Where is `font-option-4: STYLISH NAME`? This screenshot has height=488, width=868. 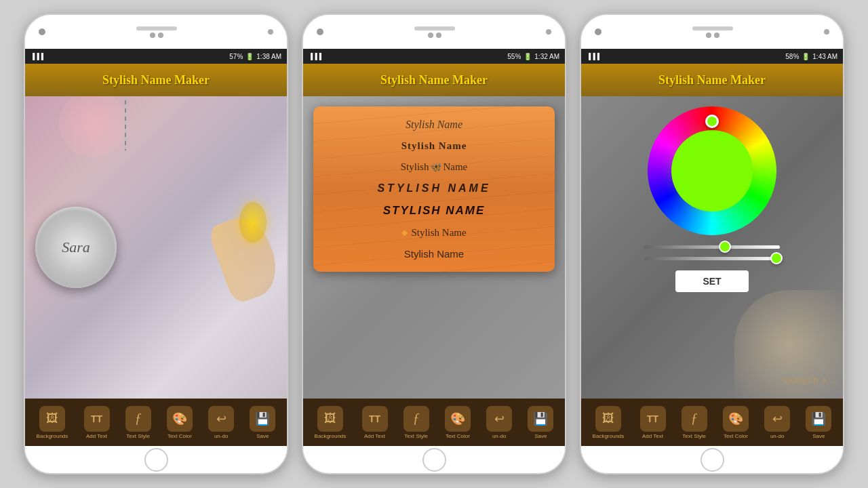 font-option-4: STYLISH NAME is located at coordinates (434, 188).